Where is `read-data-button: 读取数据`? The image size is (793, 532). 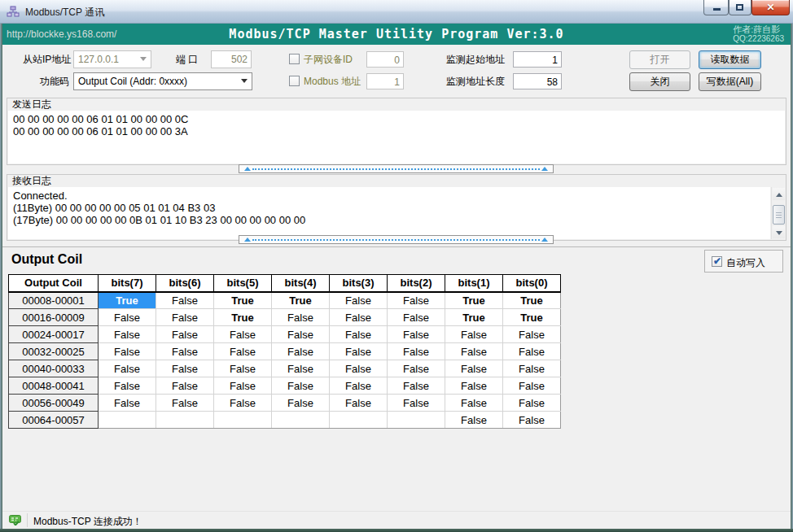 read-data-button: 读取数据 is located at coordinates (729, 60).